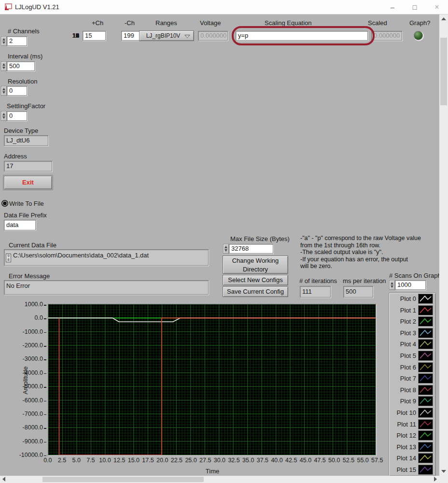 Image resolution: width=448 pixels, height=483 pixels. I want to click on close-button: ×, so click(437, 7).